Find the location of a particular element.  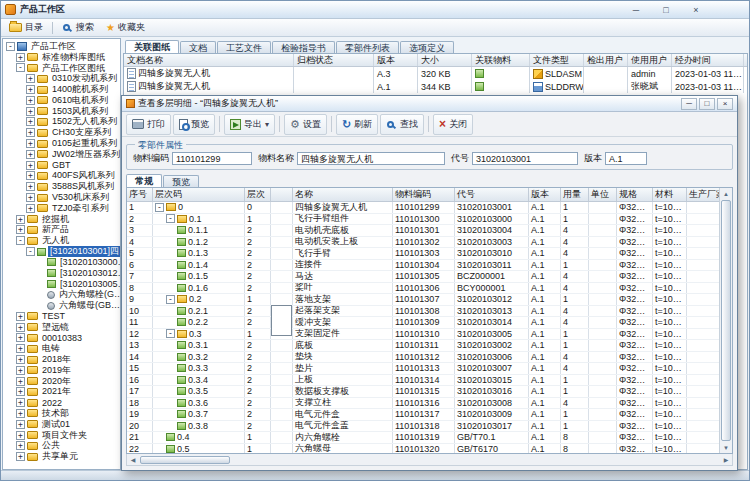

scroll-down-icon is located at coordinates (726, 448).